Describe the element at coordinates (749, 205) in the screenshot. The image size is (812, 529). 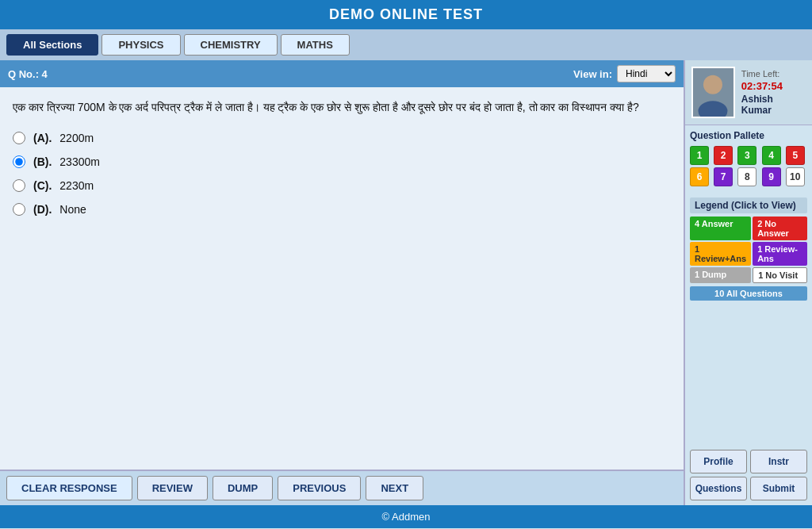
I see `legend-title: Legend (Click to View)` at that location.